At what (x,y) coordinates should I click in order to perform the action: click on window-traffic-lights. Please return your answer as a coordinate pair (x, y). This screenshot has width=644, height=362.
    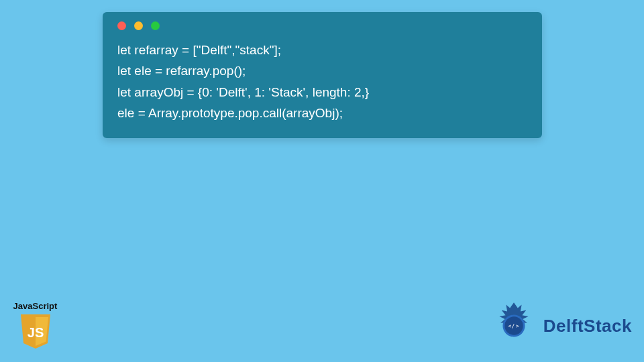
    Looking at the image, I should click on (322, 25).